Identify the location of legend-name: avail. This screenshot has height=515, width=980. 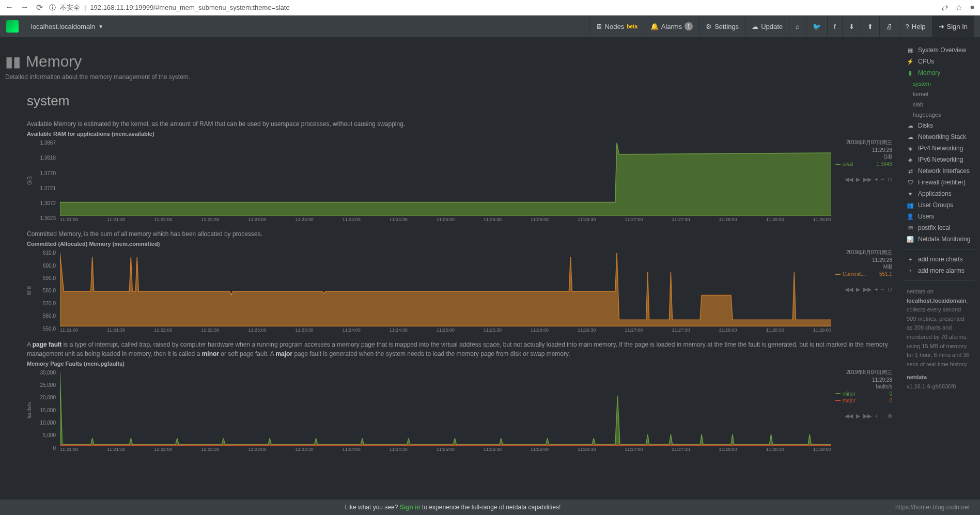
(848, 164).